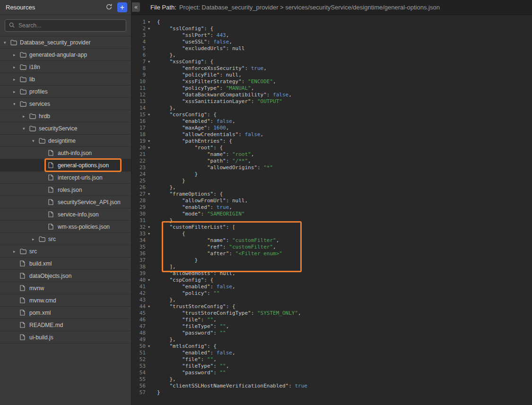 The height and width of the screenshot is (405, 532). What do you see at coordinates (332, 379) in the screenshot?
I see `code-line-55: 55 },` at bounding box center [332, 379].